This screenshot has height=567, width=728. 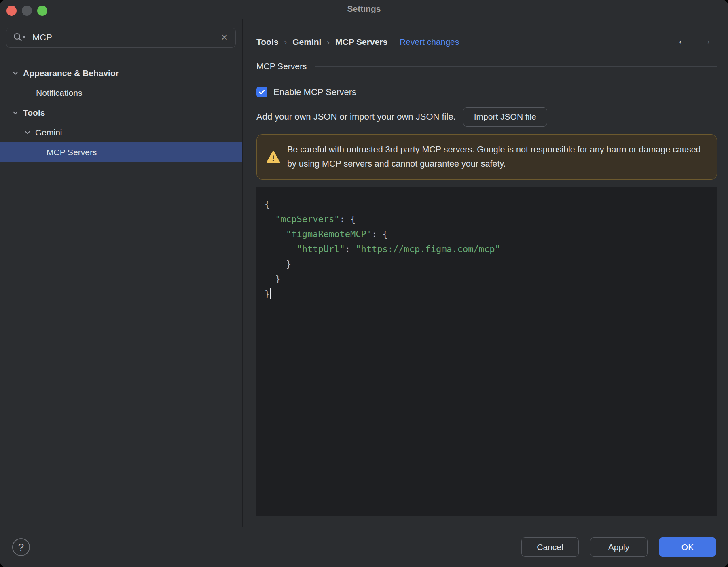 I want to click on search-input, so click(x=123, y=38).